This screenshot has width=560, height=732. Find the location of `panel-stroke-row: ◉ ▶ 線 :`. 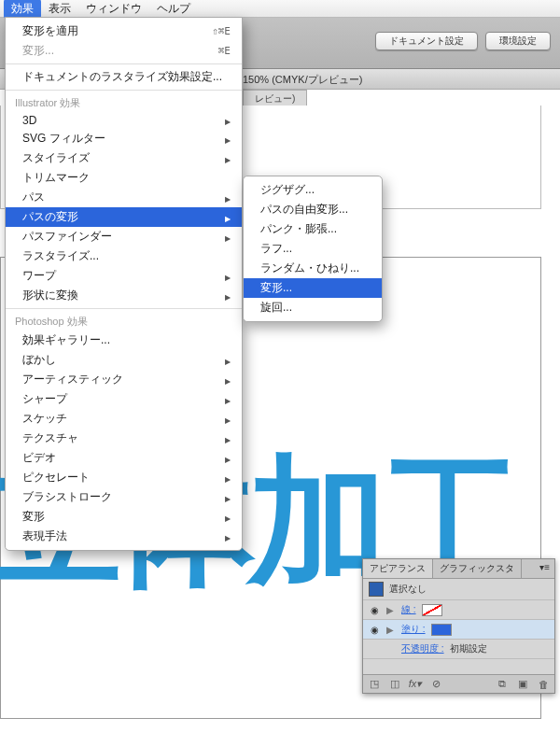

panel-stroke-row: ◉ ▶ 線 : is located at coordinates (459, 611).